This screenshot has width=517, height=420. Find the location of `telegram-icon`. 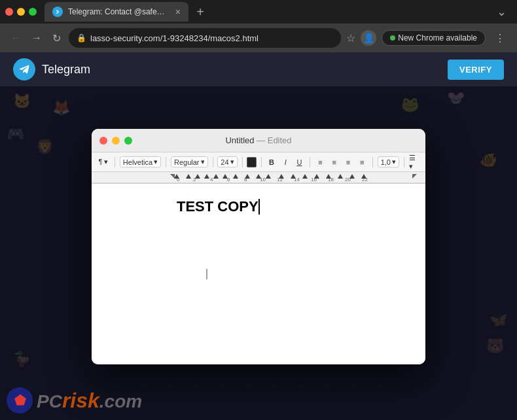

telegram-icon is located at coordinates (24, 69).